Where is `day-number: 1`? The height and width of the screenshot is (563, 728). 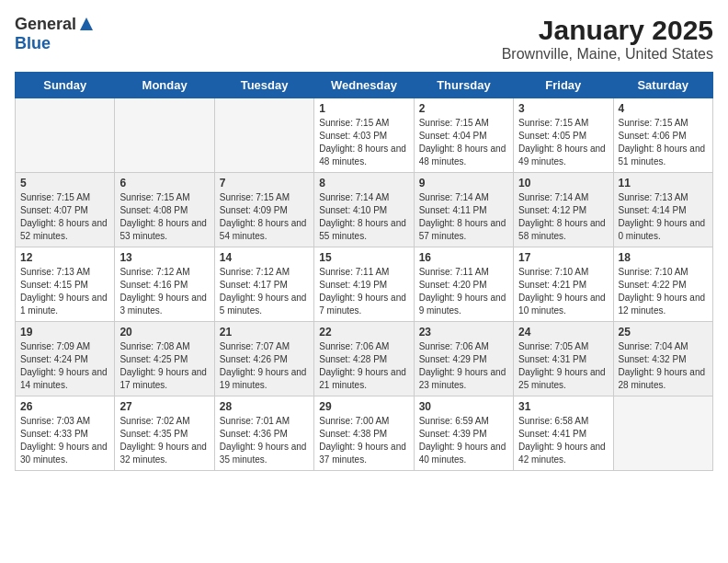 day-number: 1 is located at coordinates (364, 109).